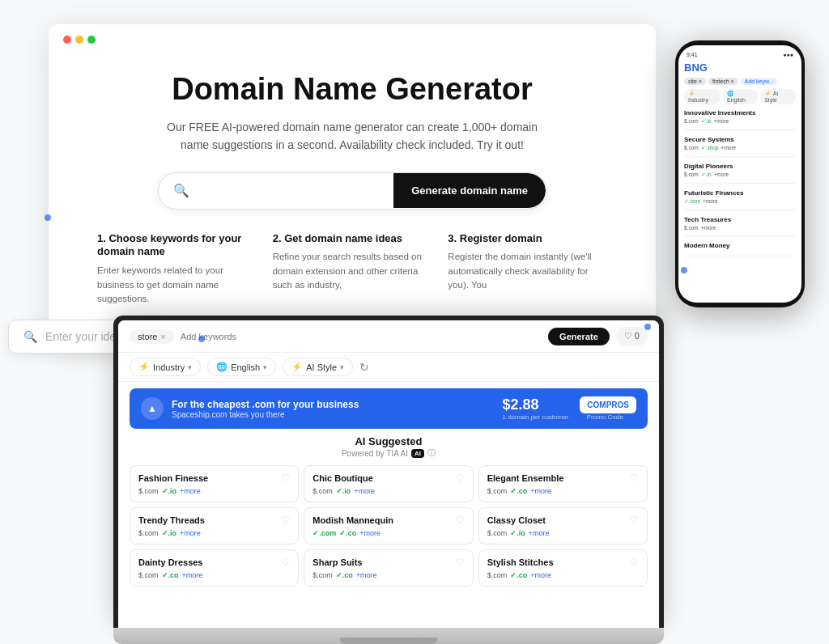 This screenshot has width=829, height=644. Describe the element at coordinates (740, 249) in the screenshot. I see `phone-result-6: Modern Money` at that location.